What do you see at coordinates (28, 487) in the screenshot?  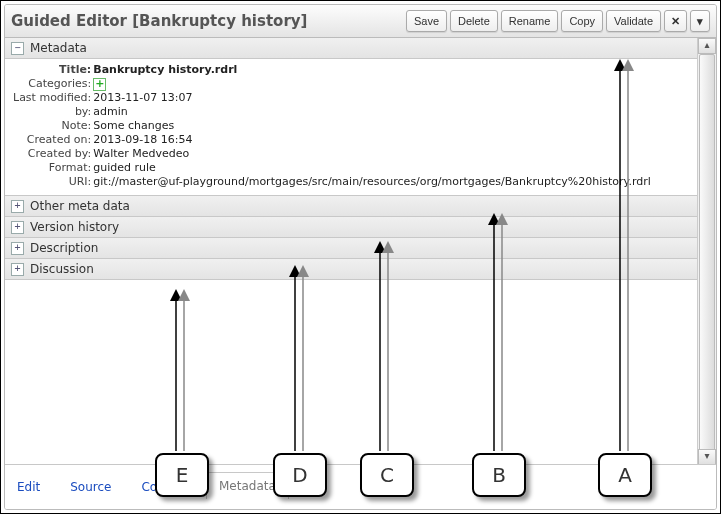 I see `tab-edit: Edit` at bounding box center [28, 487].